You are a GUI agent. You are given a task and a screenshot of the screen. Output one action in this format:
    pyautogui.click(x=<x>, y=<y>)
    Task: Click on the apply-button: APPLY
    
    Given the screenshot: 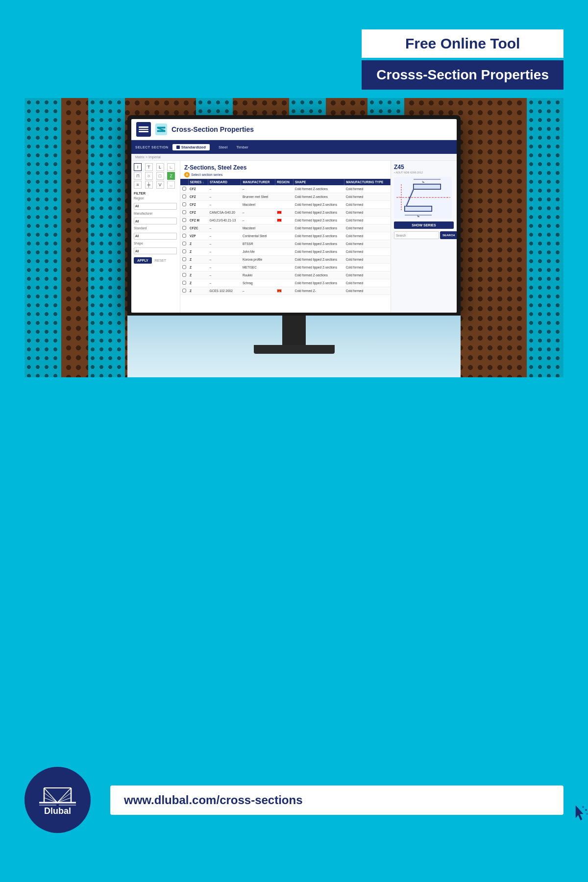 What is the action you would take?
    pyautogui.click(x=143, y=261)
    